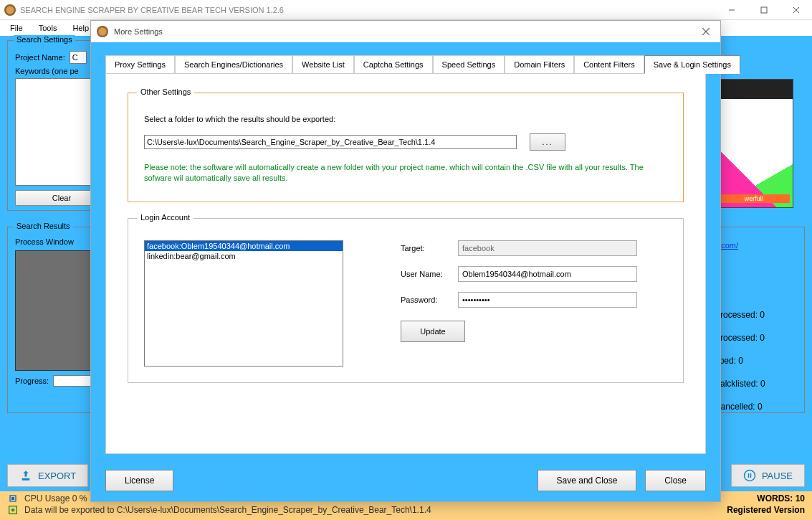 The height and width of the screenshot is (520, 812). What do you see at coordinates (731, 10) in the screenshot?
I see `minimize-button` at bounding box center [731, 10].